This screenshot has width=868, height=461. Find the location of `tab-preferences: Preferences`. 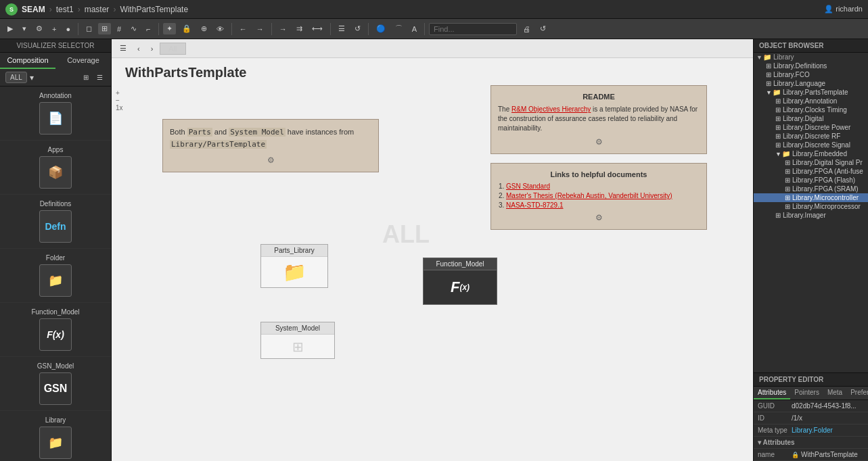

tab-preferences: Preferences is located at coordinates (857, 393).